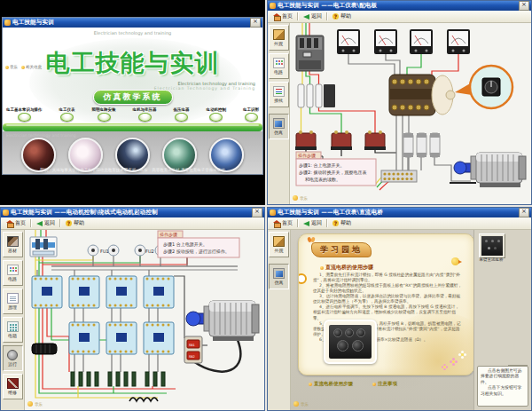 The width and height of the screenshot is (532, 411). Describe the element at coordinates (133, 98) in the screenshot. I see `subtitle-banner: 仿真教学系统` at that location.